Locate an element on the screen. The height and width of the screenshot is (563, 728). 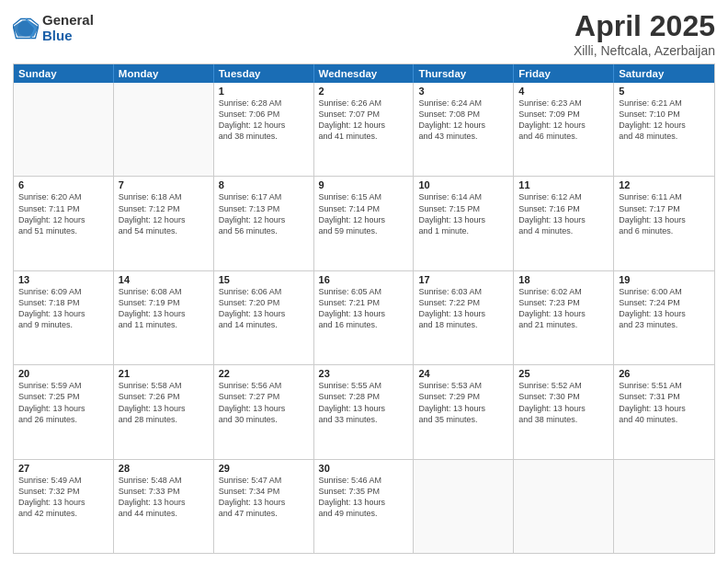
calendar-cell-w3d7: 19Sunrise: 6:00 AM Sunset: 7:24 PM Dayli… is located at coordinates (664, 318).